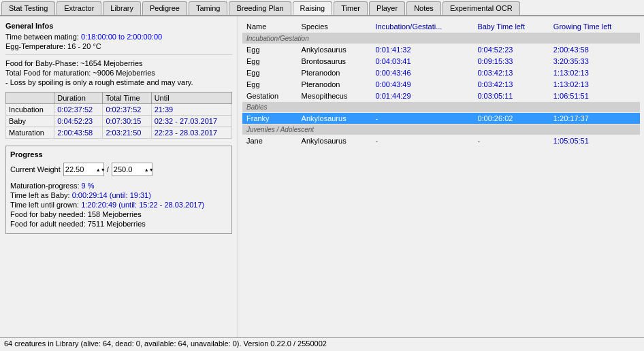  I want to click on row-total-maturation: 2:03:21:50, so click(127, 133).